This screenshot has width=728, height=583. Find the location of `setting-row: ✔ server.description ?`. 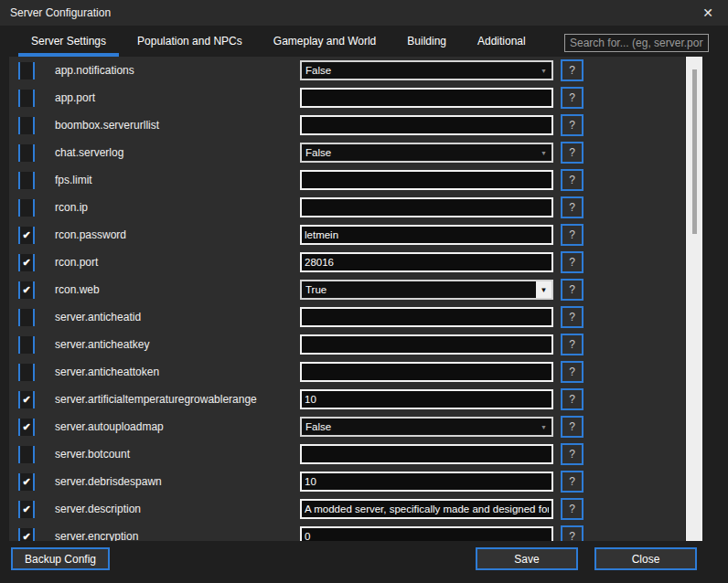

setting-row: ✔ server.description ? is located at coordinates (348, 509).